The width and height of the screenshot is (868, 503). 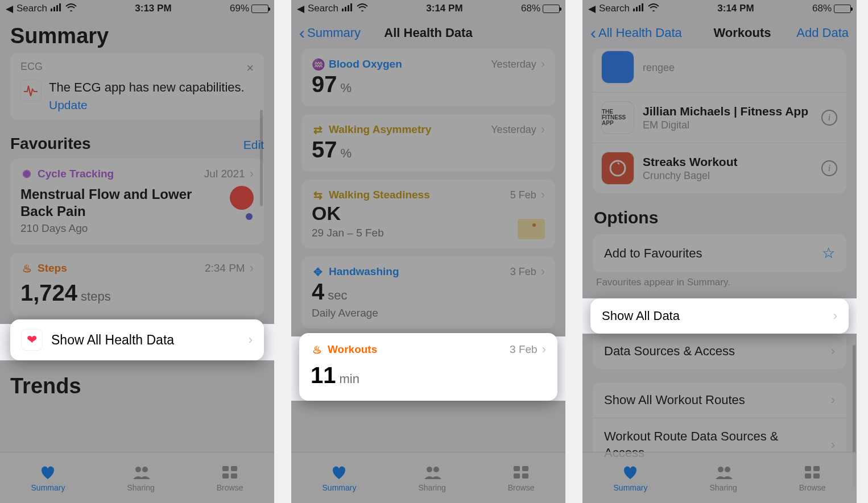 I want to click on trends-heading: Trends, so click(x=137, y=382).